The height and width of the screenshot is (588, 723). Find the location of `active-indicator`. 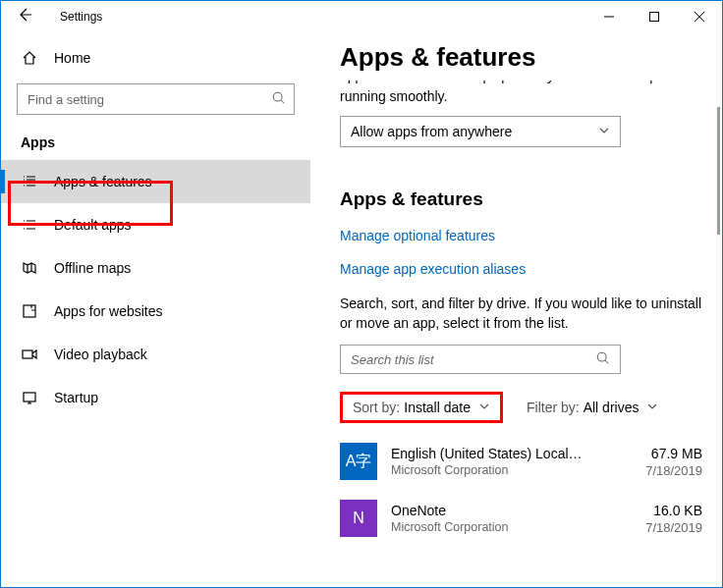

active-indicator is located at coordinates (3, 182).